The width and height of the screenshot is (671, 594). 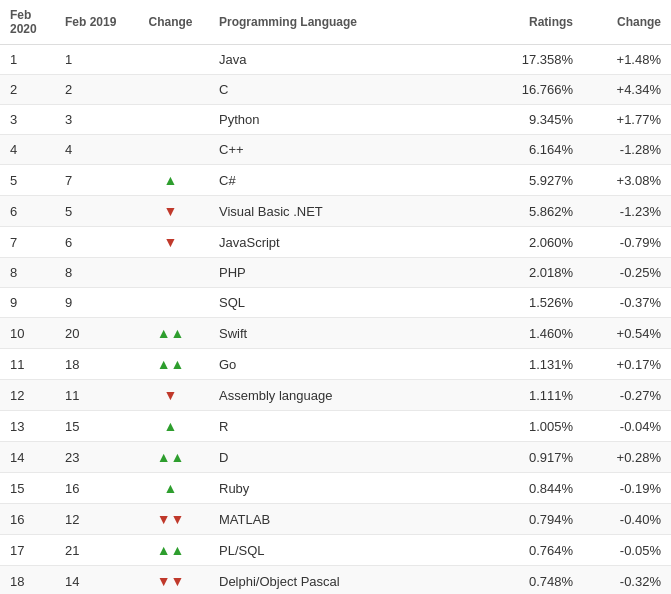 I want to click on table-row: 1 1 Java 17.358% +1.48%, so click(x=336, y=60).